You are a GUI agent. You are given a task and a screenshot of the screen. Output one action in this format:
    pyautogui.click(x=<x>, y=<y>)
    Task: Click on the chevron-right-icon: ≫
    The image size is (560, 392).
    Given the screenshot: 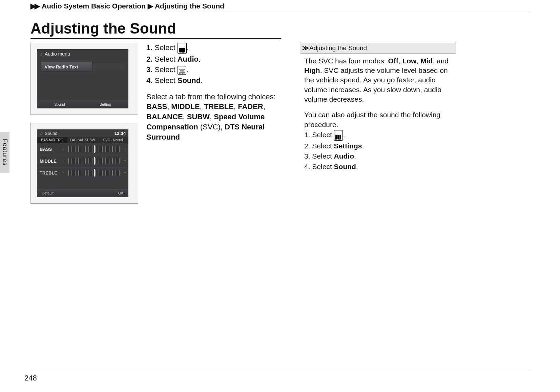 What is the action you would take?
    pyautogui.click(x=305, y=48)
    